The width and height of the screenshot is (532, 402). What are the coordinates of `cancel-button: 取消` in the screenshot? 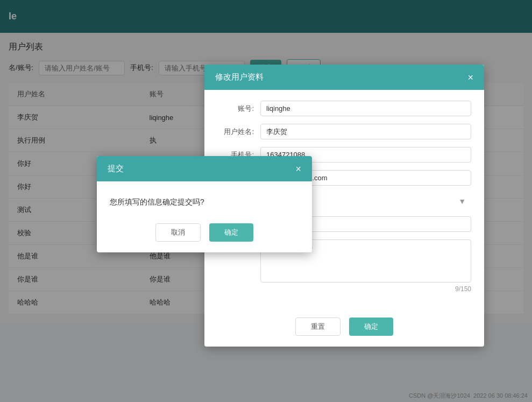 It's located at (178, 232).